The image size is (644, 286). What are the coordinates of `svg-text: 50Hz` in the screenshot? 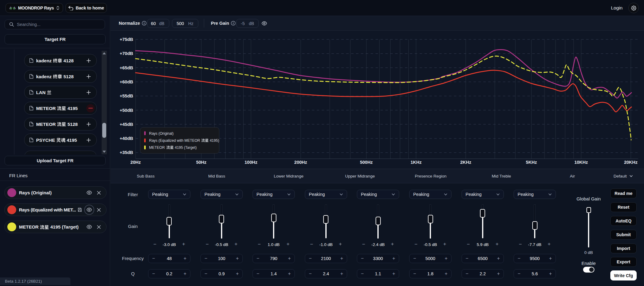 It's located at (201, 162).